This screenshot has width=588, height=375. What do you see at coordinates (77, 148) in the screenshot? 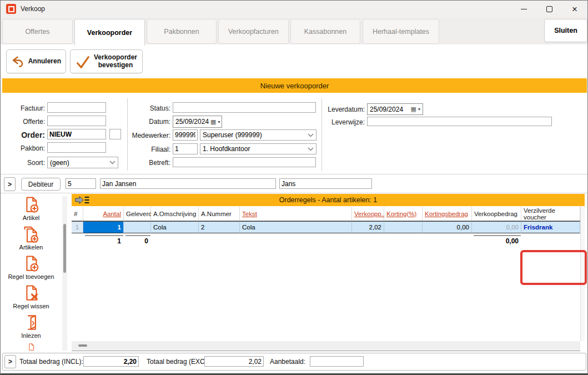
I see `pakbon-field` at bounding box center [77, 148].